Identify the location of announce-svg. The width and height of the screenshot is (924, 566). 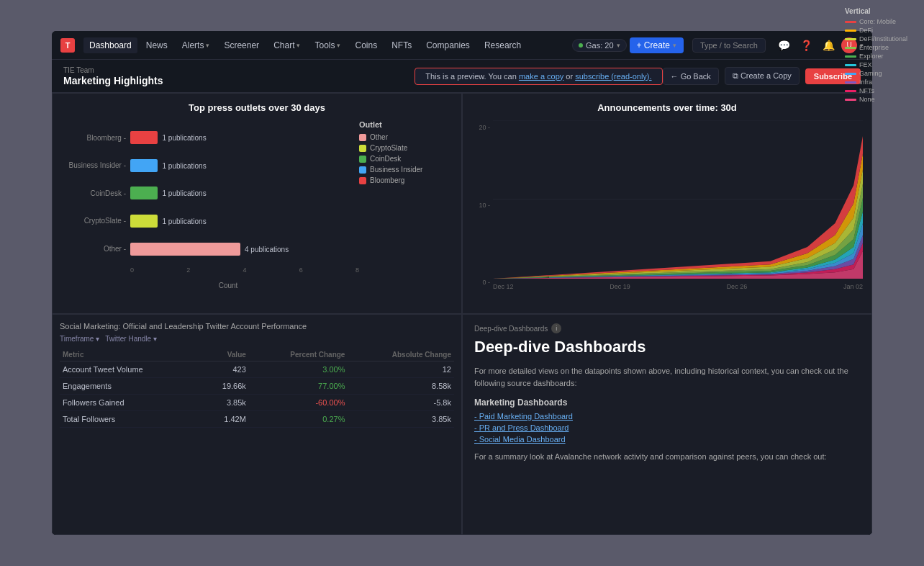
(678, 199).